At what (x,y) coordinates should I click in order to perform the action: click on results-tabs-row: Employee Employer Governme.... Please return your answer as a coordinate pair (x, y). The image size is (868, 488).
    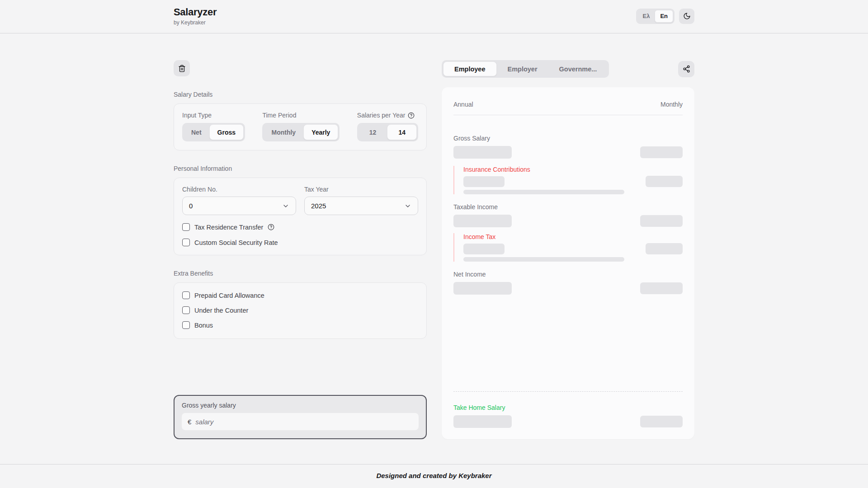
    Looking at the image, I should click on (568, 69).